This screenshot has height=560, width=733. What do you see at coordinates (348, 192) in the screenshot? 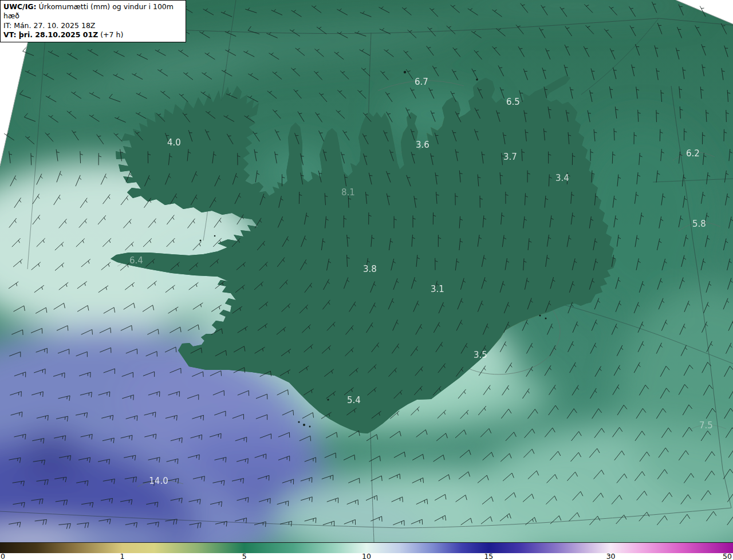
I see `contour-label: 8.1` at bounding box center [348, 192].